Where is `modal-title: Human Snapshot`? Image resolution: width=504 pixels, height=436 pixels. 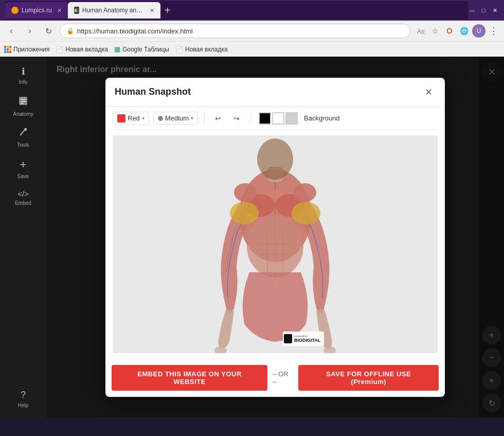
modal-title: Human Snapshot is located at coordinates (153, 92).